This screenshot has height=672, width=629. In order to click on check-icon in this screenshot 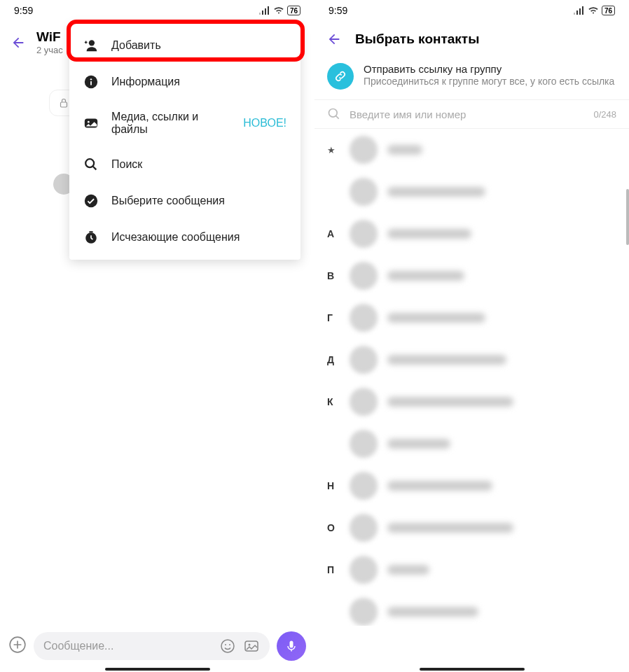, I will do `click(91, 201)`.